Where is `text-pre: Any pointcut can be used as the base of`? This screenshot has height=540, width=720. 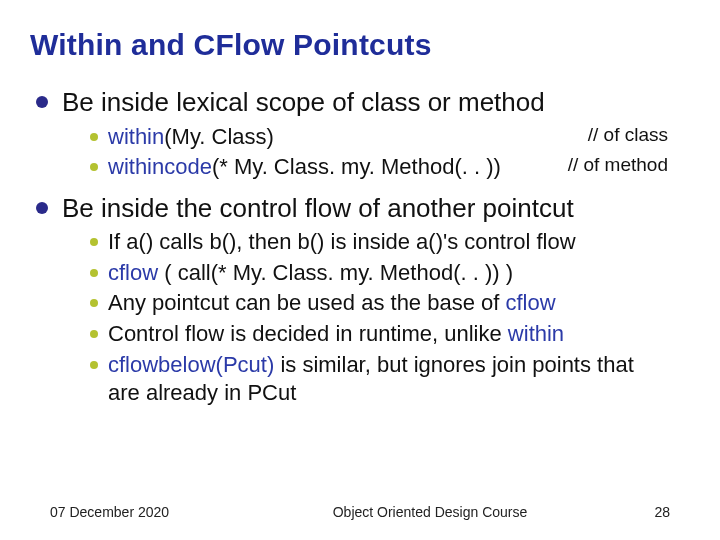
text-pre: Any pointcut can be used as the base of is located at coordinates (307, 302).